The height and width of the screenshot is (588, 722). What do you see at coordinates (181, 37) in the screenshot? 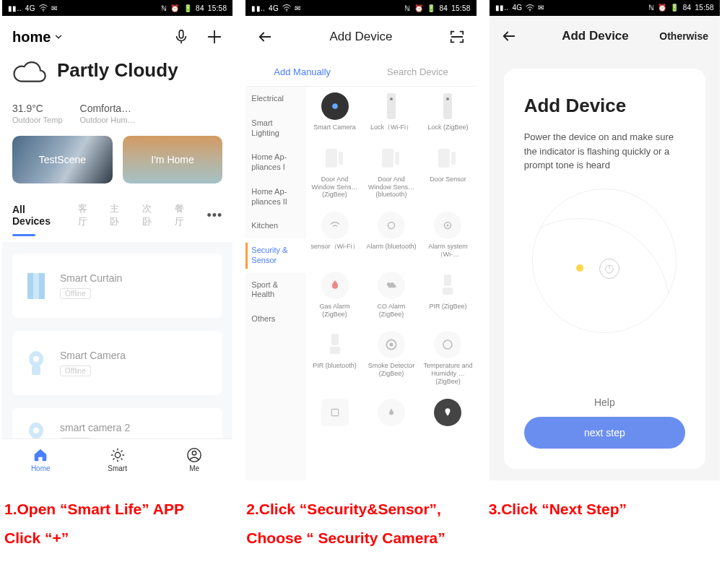
I see `mic-icon` at bounding box center [181, 37].